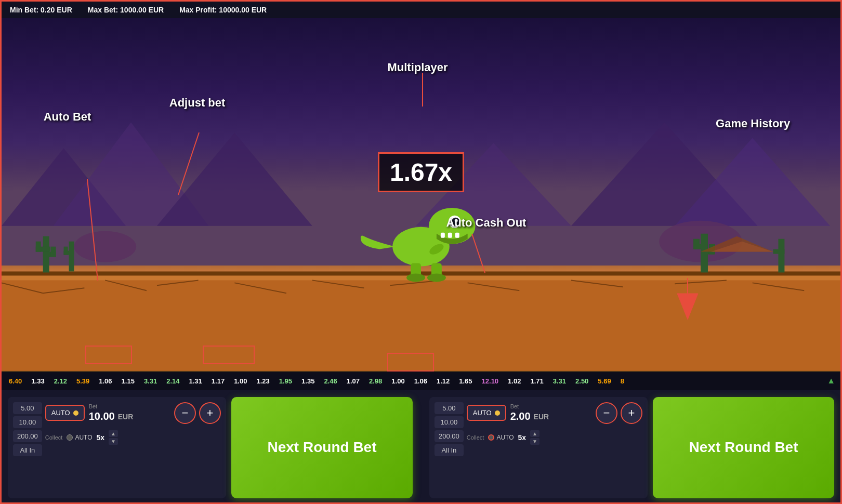 This screenshot has height=504, width=842. What do you see at coordinates (286, 381) in the screenshot?
I see `history-item: 1.95` at bounding box center [286, 381].